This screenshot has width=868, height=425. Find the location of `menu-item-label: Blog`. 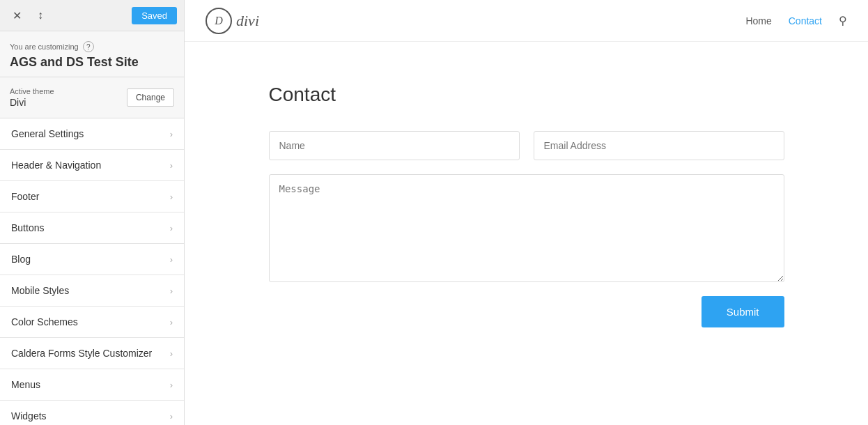

menu-item-label: Blog is located at coordinates (21, 259).